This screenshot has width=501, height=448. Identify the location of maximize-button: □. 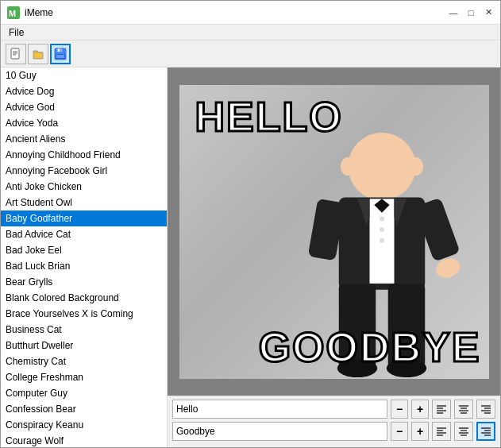
(471, 13).